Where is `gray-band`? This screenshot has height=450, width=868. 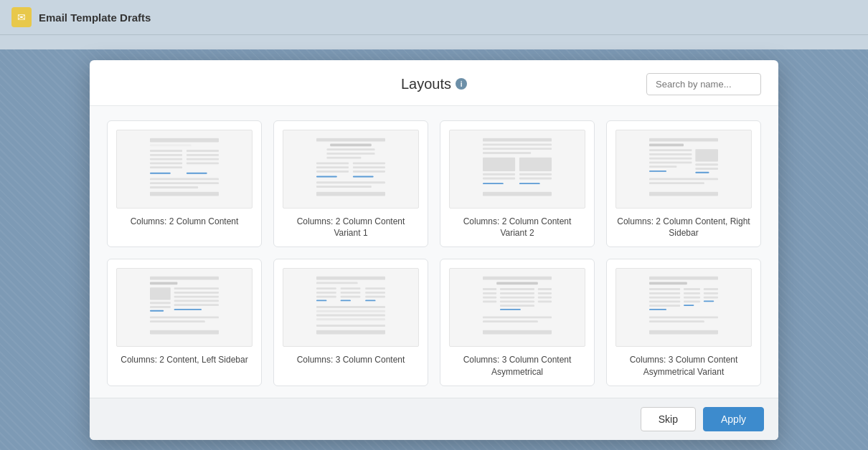 gray-band is located at coordinates (434, 42).